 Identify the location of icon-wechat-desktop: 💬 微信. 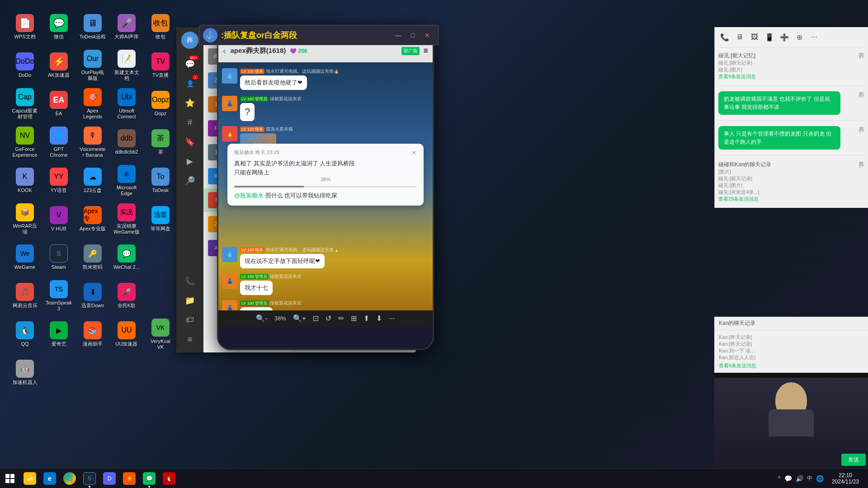
(59, 27).